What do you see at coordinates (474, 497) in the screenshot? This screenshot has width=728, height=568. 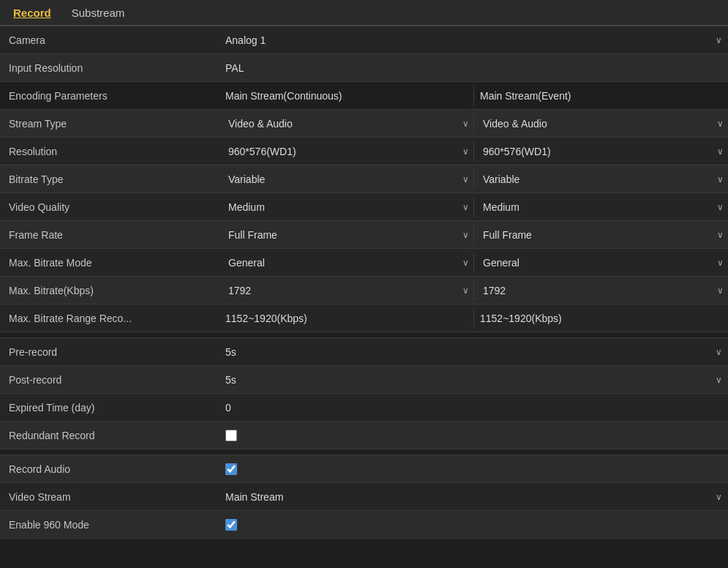 I see `video-stream-value: Main Stream Sub Stream` at bounding box center [474, 497].